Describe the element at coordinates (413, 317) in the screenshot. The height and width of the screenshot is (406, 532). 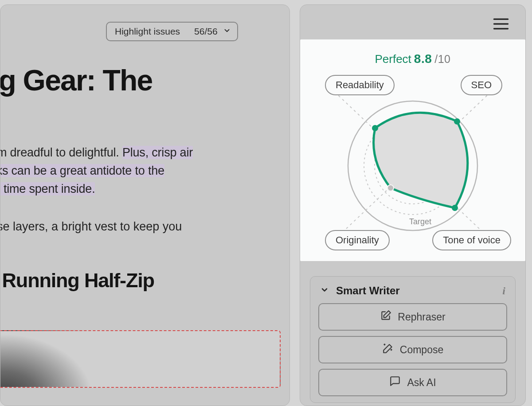
I see `rephraser-button: Rephraser` at that location.